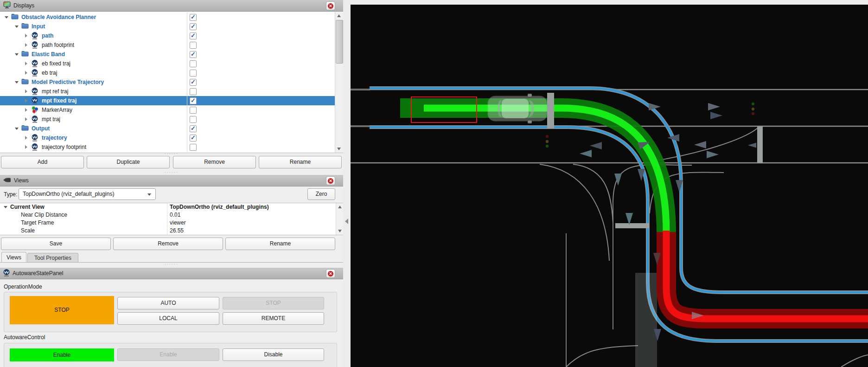  Describe the element at coordinates (14, 257) in the screenshot. I see `tab-views: Views` at that location.